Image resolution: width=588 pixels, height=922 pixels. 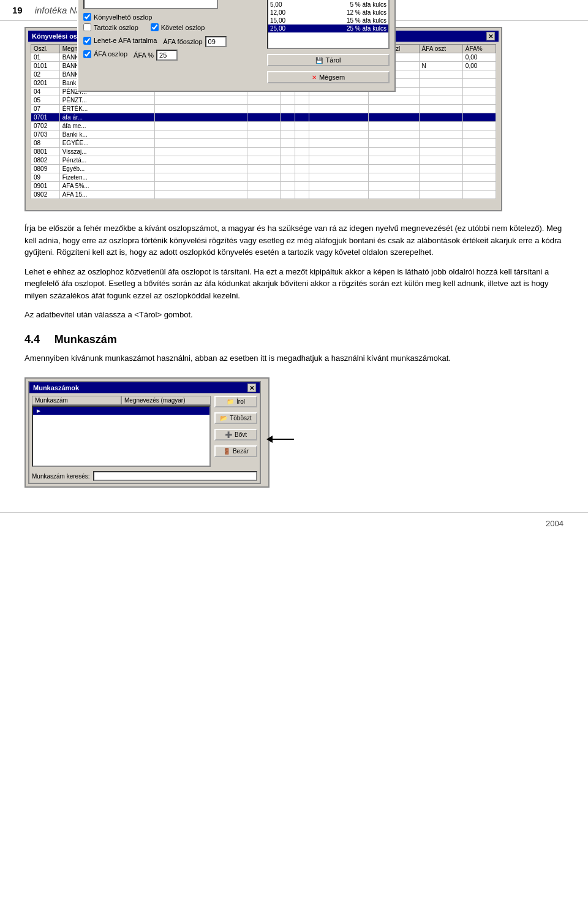 I want to click on toboszt-button: 📂 Töböszt, so click(x=236, y=418).